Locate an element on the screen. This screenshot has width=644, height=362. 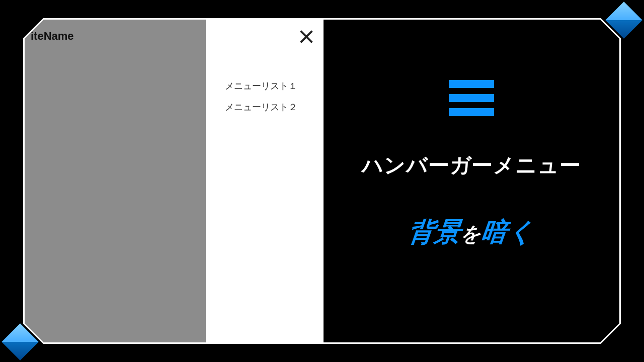
close-icon is located at coordinates (306, 37).